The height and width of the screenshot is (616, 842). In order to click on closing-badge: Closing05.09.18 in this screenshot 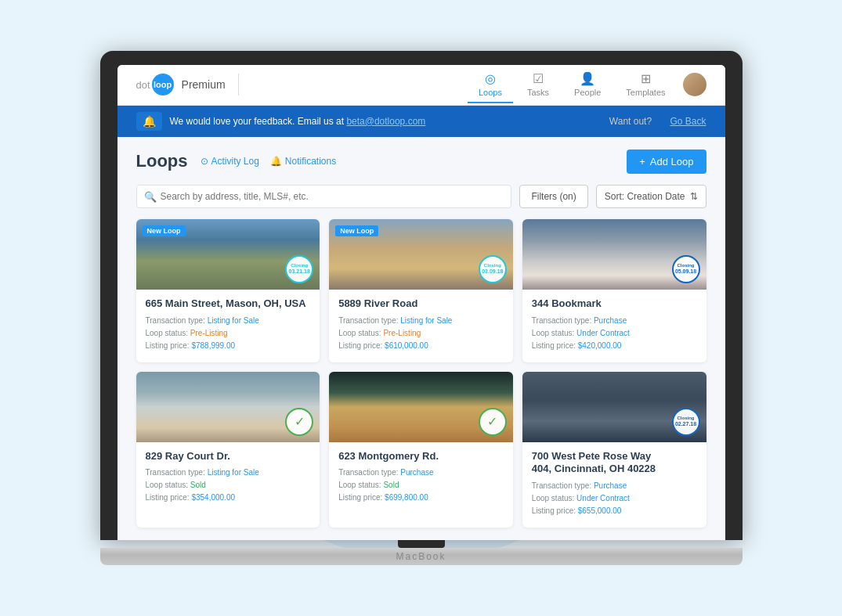, I will do `click(686, 269)`.